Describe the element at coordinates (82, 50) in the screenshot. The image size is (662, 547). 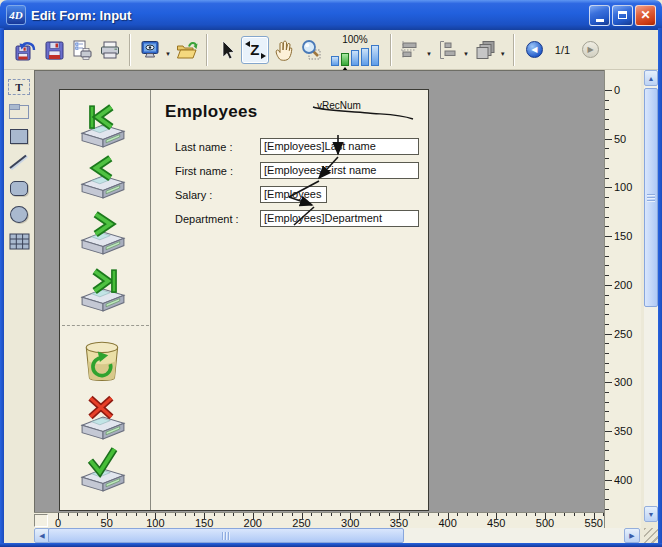
I see `print-preview-button` at that location.